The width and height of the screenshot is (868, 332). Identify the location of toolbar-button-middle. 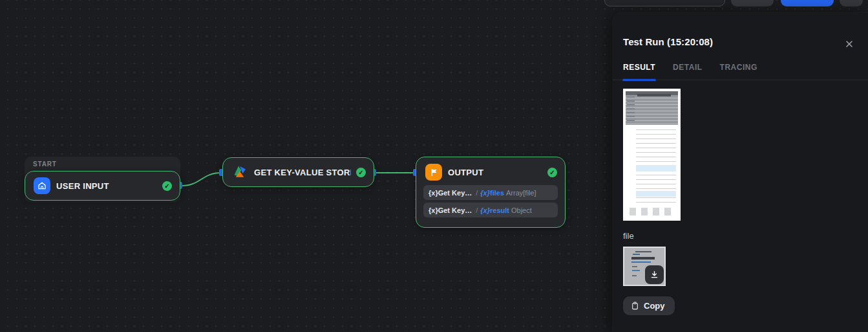
(752, 3).